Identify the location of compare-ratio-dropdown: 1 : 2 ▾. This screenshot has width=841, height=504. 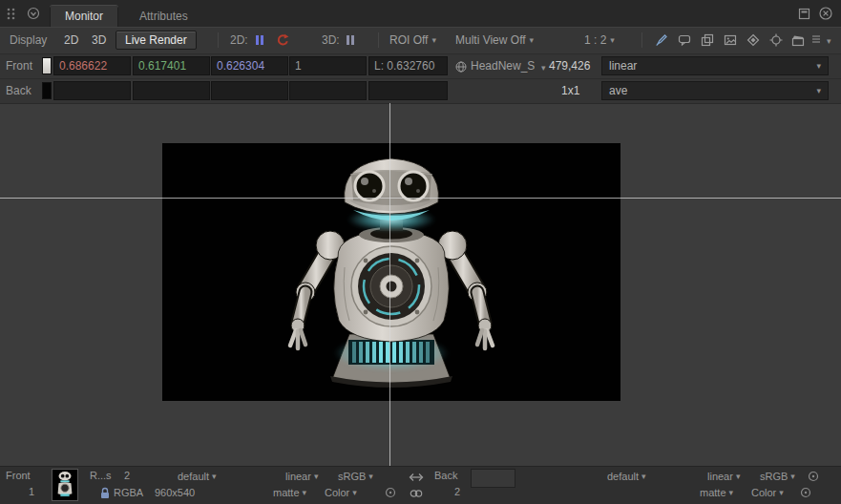
(599, 40).